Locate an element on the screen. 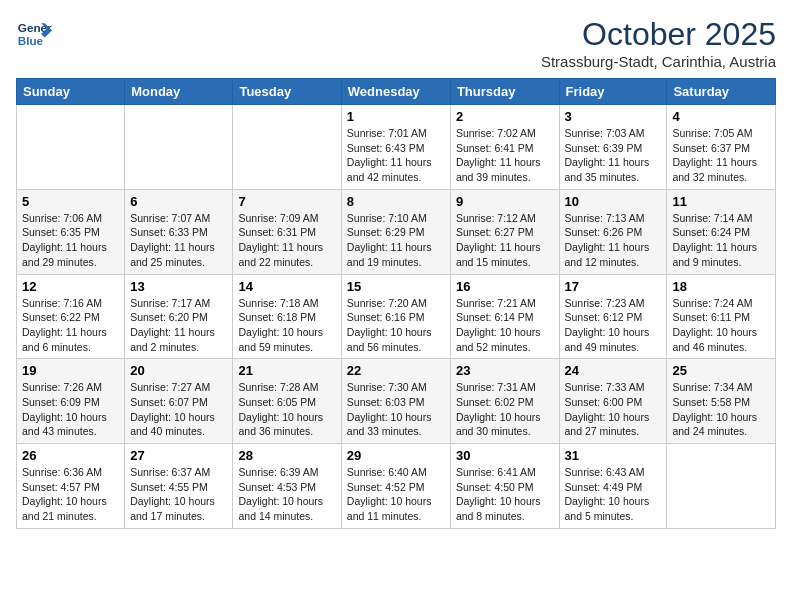  day-info: Sunrise: 7:33 AM Sunset: 6:00 PM Dayligh… is located at coordinates (614, 410).